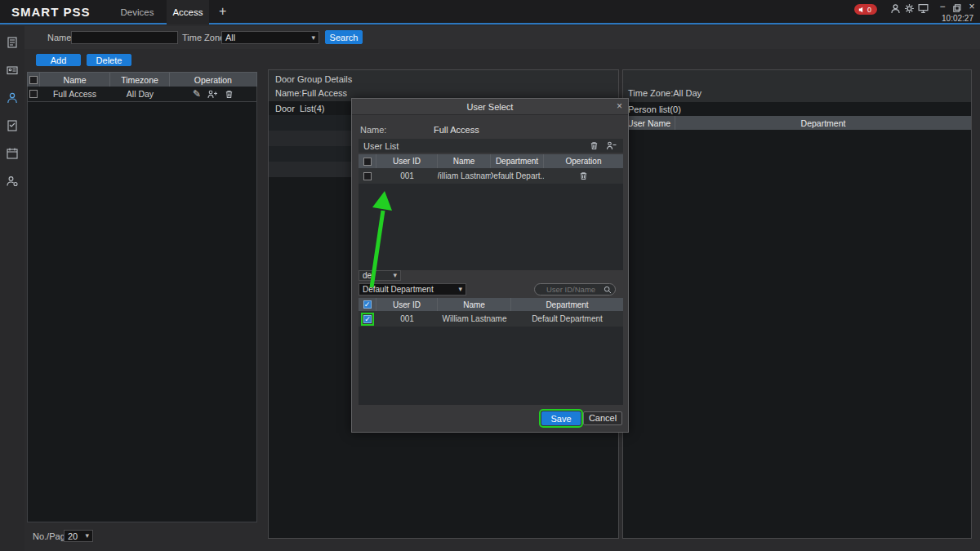  I want to click on dialog-title: User Select, so click(490, 107).